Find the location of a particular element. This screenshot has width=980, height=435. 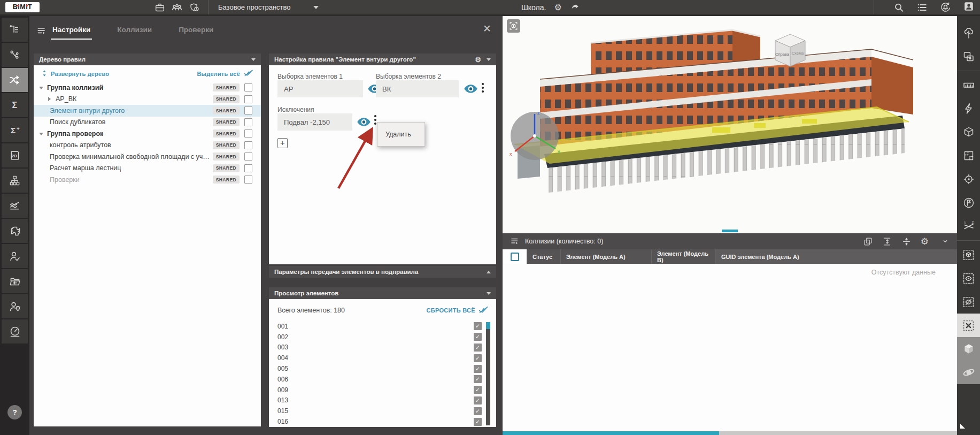

row-height-icon is located at coordinates (888, 242).